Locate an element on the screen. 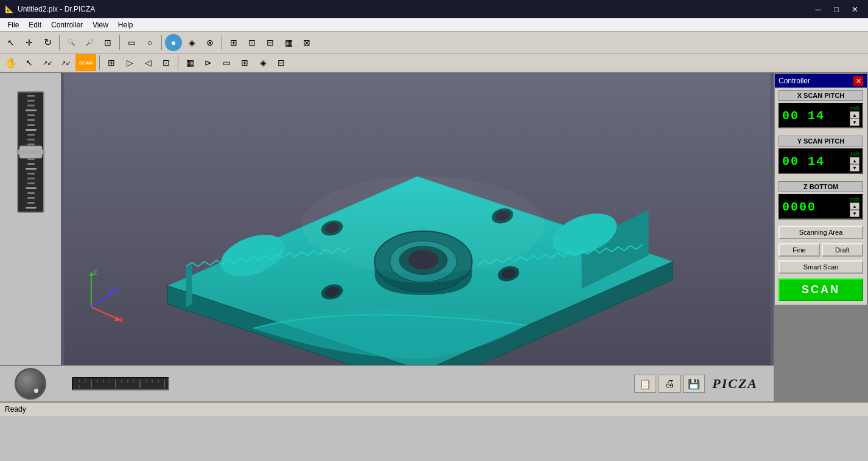 This screenshot has height=461, width=868. scanning-area-button: Scanning Area is located at coordinates (821, 232).